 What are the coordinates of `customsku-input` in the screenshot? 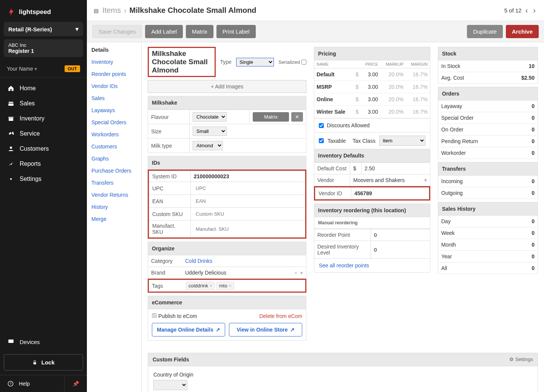 It's located at (248, 214).